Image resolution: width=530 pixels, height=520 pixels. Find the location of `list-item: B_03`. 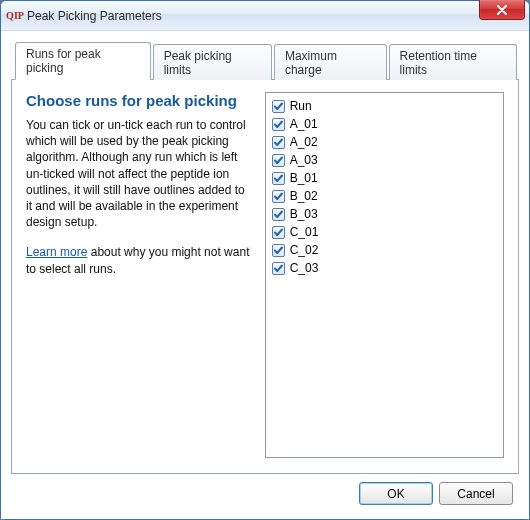

list-item: B_03 is located at coordinates (384, 214).